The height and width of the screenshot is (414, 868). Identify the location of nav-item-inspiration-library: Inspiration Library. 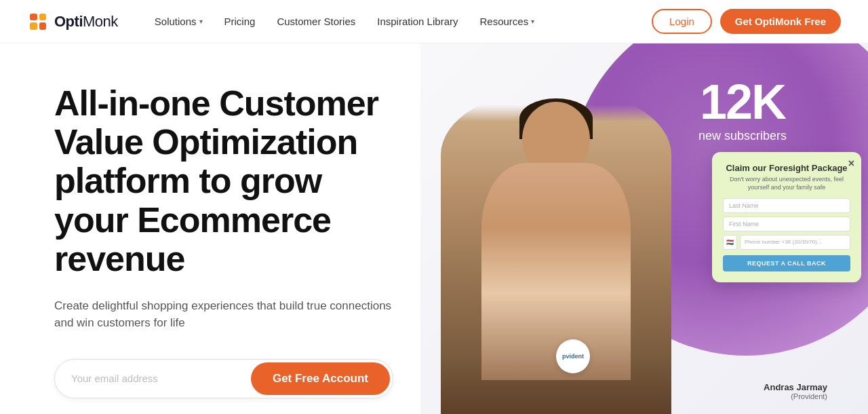
(418, 22).